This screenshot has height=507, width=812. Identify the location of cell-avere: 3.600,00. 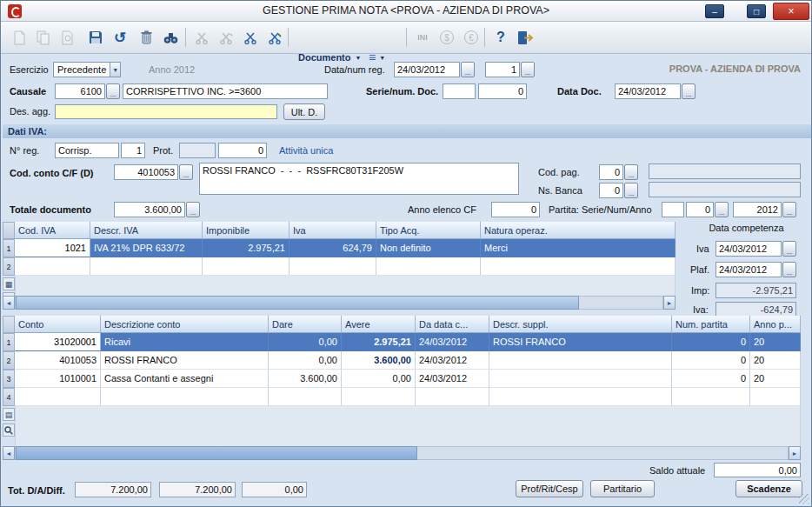
(379, 360).